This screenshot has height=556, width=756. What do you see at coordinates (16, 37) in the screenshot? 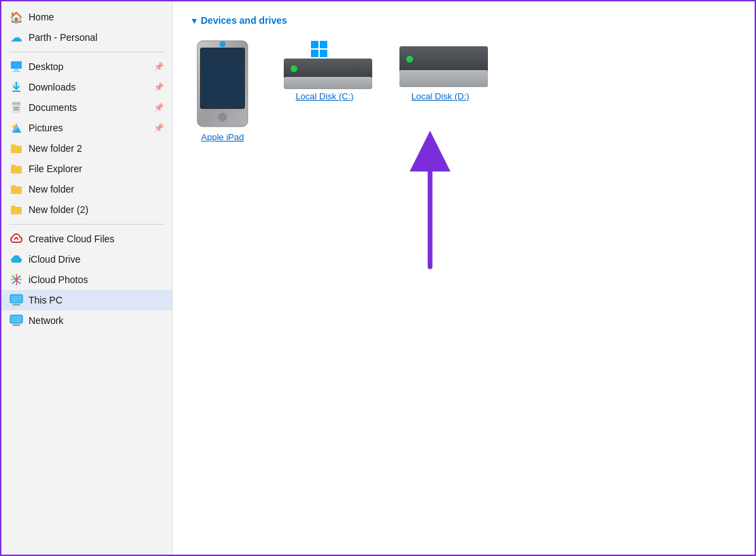
I see `cloud-icon: ☁` at bounding box center [16, 37].